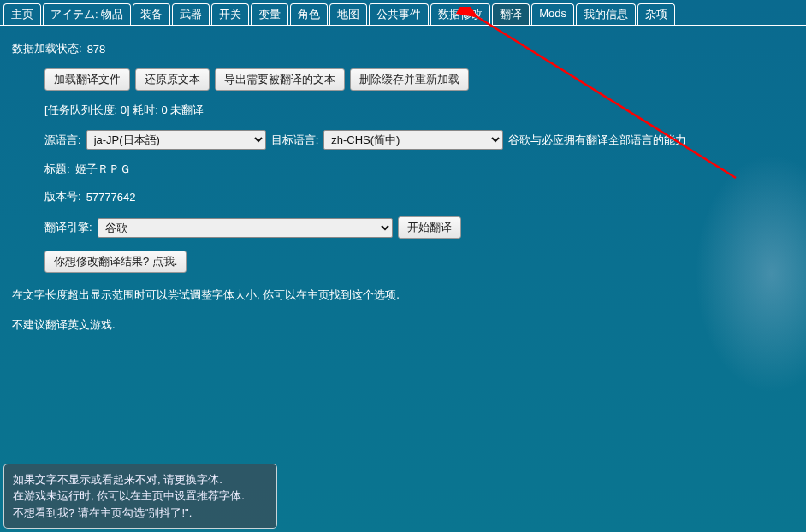  I want to click on queue-status: [任务队列长度: 0] 耗时: 0 未翻译, so click(403, 110).